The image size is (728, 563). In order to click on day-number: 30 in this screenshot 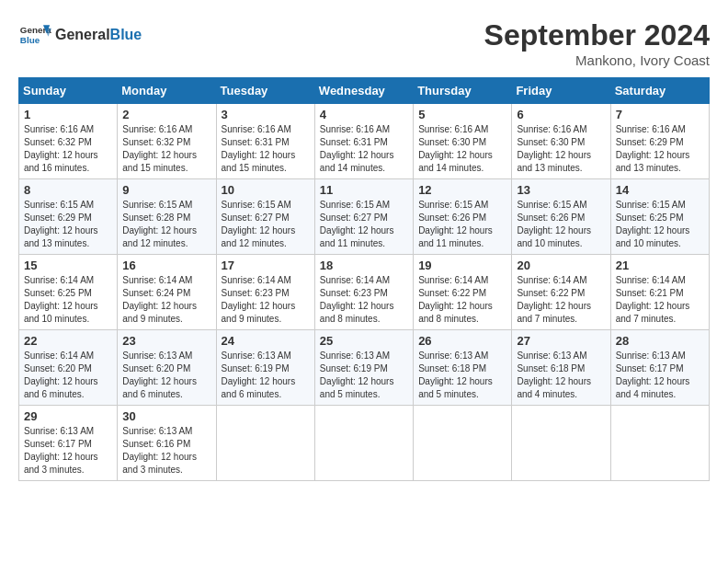, I will do `click(166, 416)`.